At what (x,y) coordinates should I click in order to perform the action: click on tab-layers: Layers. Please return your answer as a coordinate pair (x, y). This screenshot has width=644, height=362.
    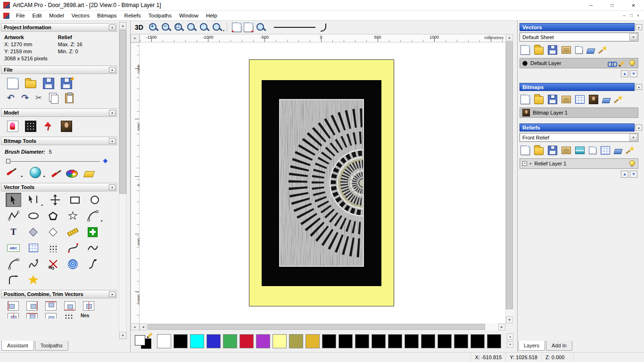
    Looking at the image, I should click on (532, 346).